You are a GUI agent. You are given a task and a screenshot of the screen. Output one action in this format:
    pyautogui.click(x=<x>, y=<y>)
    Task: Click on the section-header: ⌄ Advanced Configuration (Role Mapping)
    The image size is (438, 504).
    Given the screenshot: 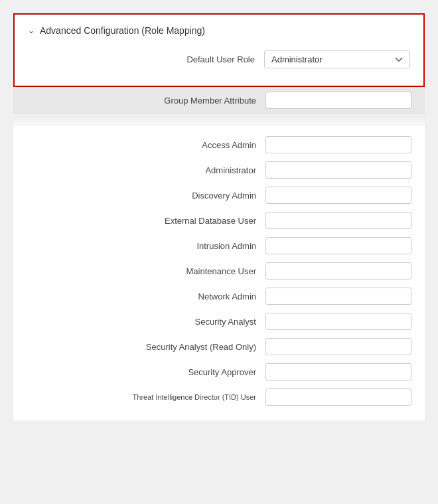 What is the action you would take?
    pyautogui.click(x=219, y=31)
    